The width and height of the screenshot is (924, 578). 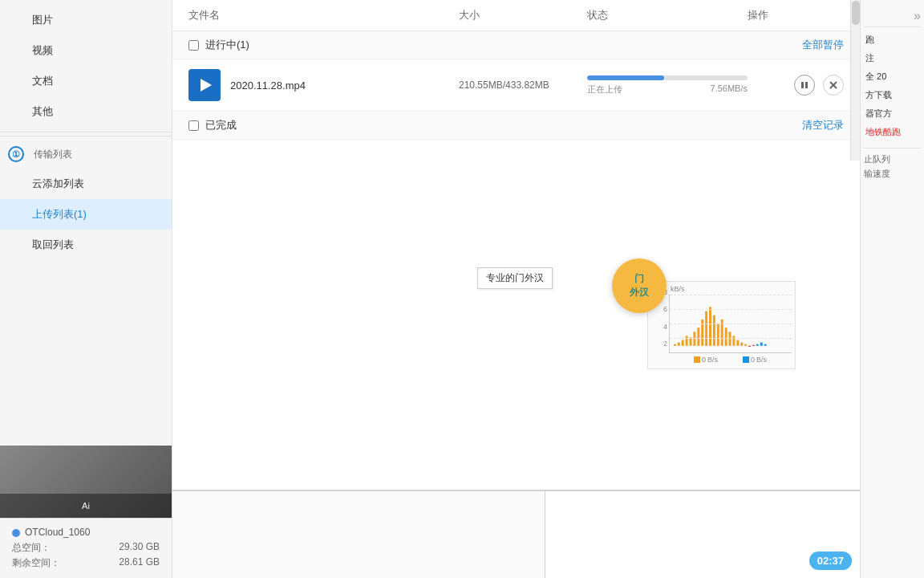 I want to click on pause-all-button: 全部暂停, so click(x=823, y=45).